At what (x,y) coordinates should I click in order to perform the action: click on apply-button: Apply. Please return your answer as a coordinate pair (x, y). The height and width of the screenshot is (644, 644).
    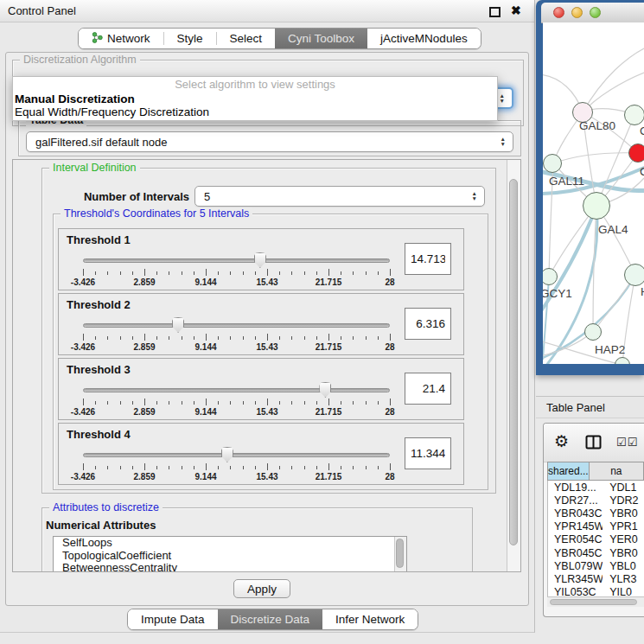
    Looking at the image, I should click on (262, 589).